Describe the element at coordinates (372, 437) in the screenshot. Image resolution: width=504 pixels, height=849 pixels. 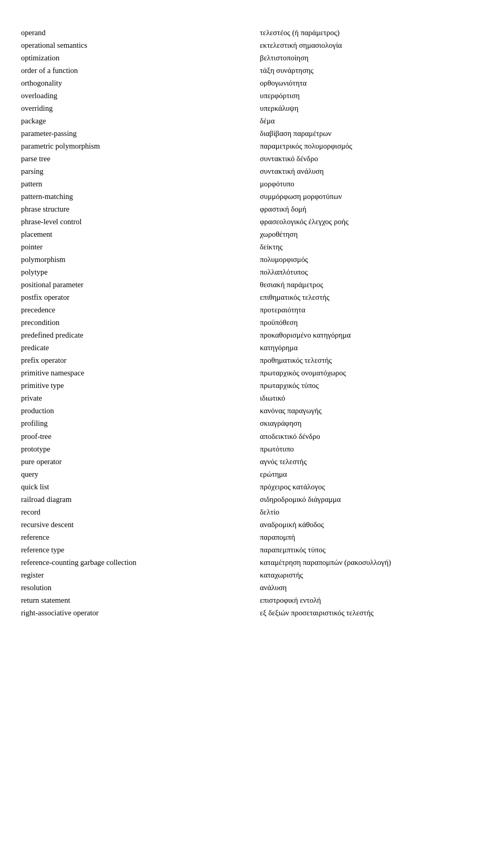
I see `list-item: αποδεικτικό δένδρο` at that location.